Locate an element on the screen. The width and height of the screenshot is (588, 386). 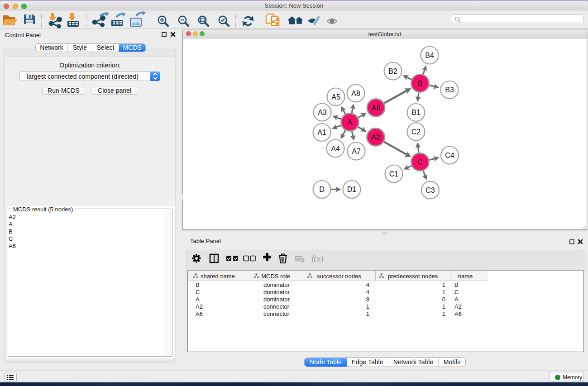
svg-text: C3 is located at coordinates (430, 190).